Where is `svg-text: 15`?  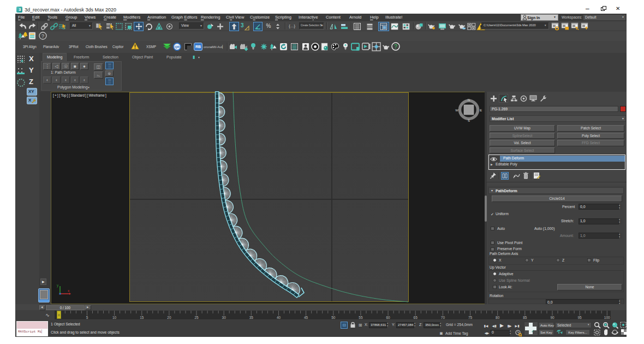
svg-text: 15 is located at coordinates (142, 318).